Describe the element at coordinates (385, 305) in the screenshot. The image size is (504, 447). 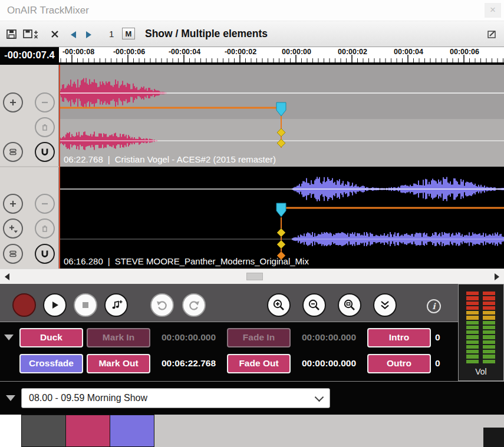
I see `collapse-button` at that location.